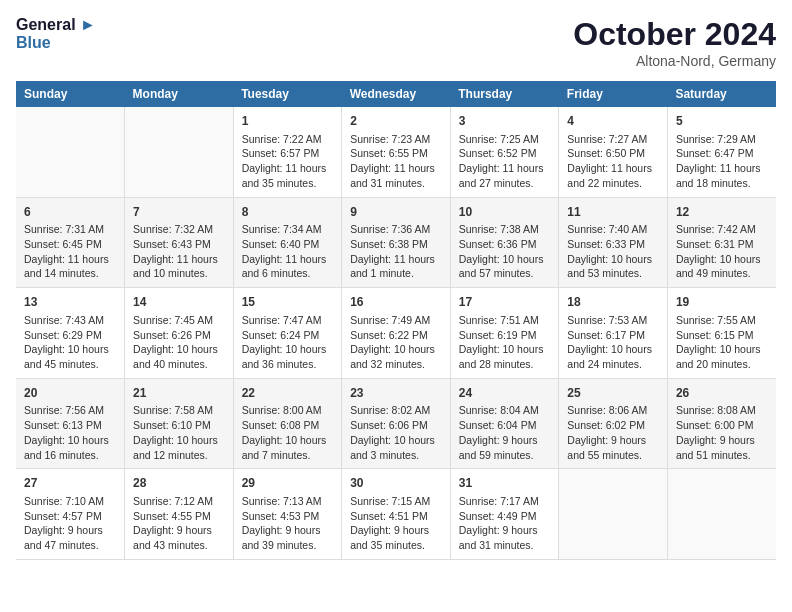  I want to click on calendar-cell: 24Sunrise: 8:04 AM Sunset: 6:04 PM Dayli…, so click(504, 424).